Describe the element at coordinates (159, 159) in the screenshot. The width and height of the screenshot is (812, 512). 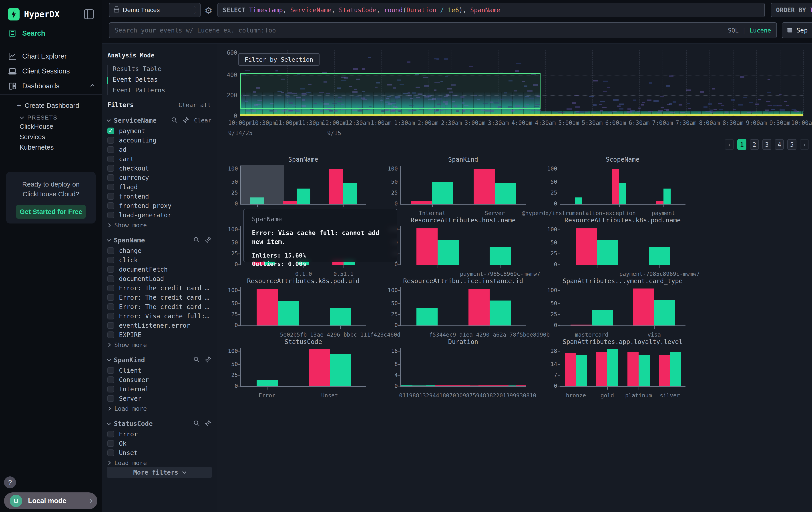
I see `filter-option: cart` at that location.